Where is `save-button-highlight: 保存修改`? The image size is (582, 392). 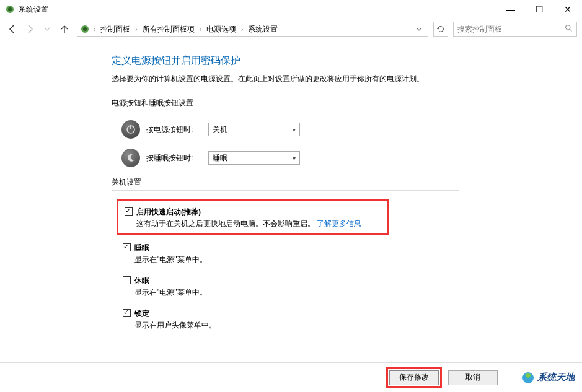 save-button-highlight: 保存修改 is located at coordinates (414, 378).